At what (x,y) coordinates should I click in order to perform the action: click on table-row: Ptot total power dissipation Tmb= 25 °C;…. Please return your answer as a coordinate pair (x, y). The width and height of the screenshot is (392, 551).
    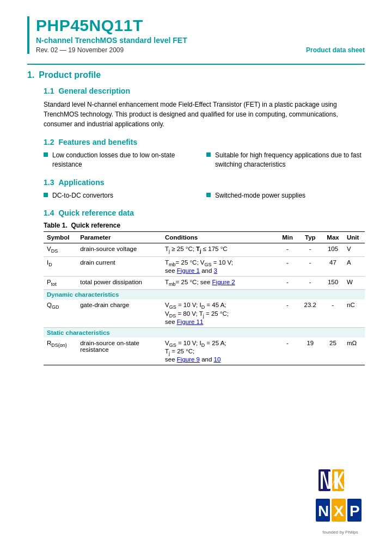
    Looking at the image, I should click on (204, 283).